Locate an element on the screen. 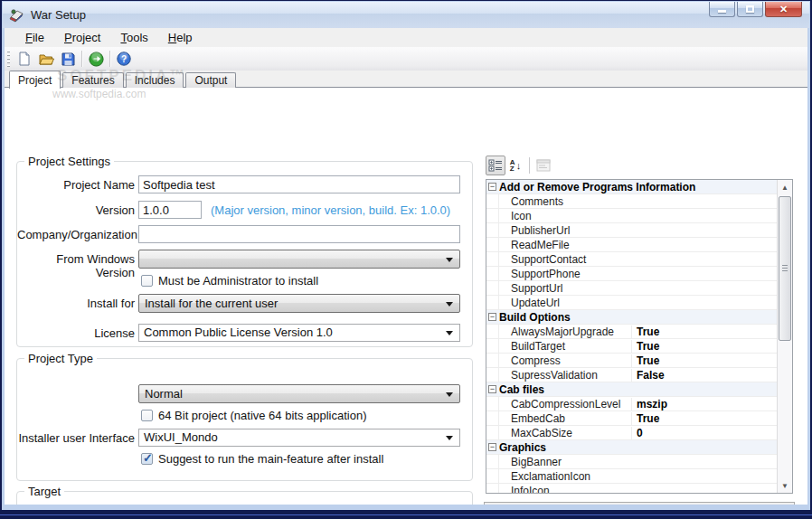 The image size is (812, 519). categorized-view-button is located at coordinates (496, 165).